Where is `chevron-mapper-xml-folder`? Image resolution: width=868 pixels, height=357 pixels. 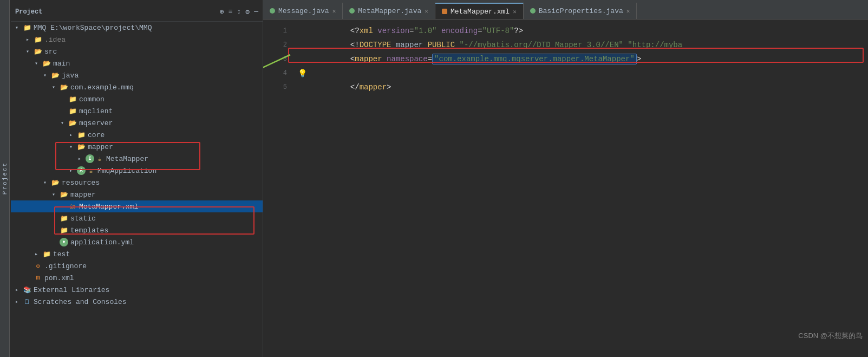
chevron-mapper-xml-folder is located at coordinates (55, 194).